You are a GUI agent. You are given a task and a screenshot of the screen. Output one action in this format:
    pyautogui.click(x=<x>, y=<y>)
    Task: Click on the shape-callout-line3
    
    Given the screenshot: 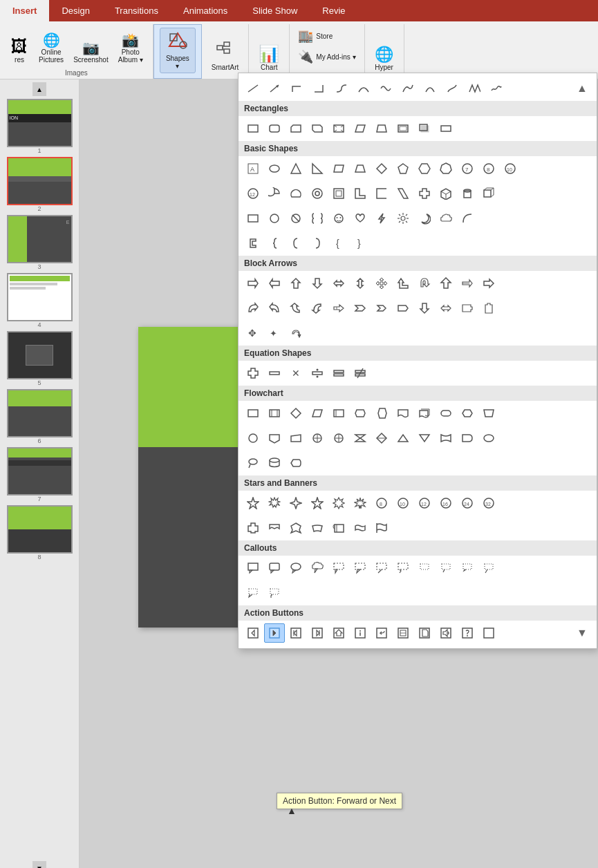 What is the action you would take?
    pyautogui.click(x=382, y=568)
    